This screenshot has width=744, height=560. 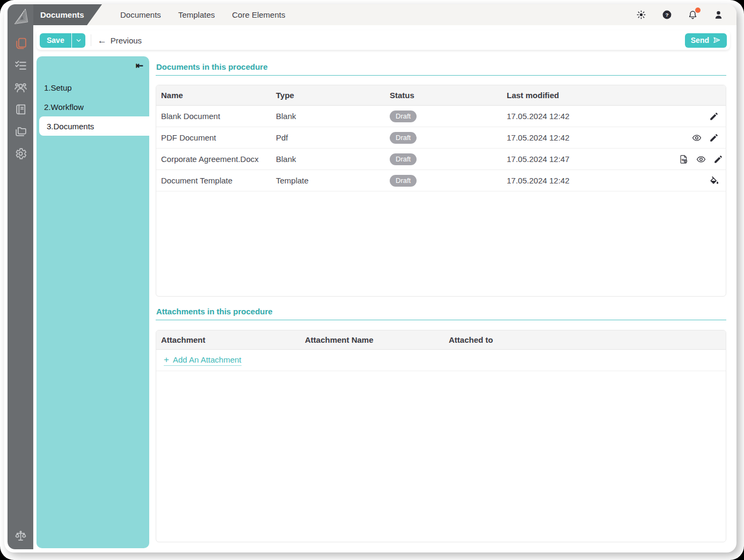 I want to click on notifications-bell-icon, so click(x=692, y=15).